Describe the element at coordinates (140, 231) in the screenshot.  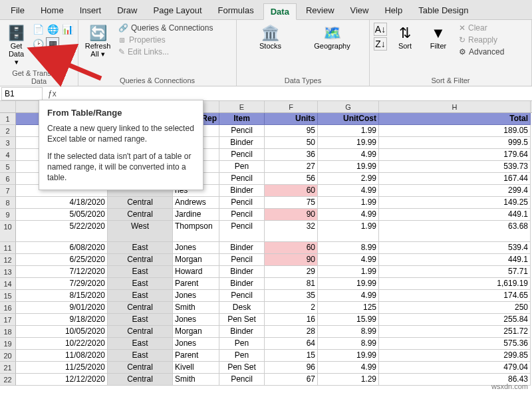
I see `cell-region: West` at that location.